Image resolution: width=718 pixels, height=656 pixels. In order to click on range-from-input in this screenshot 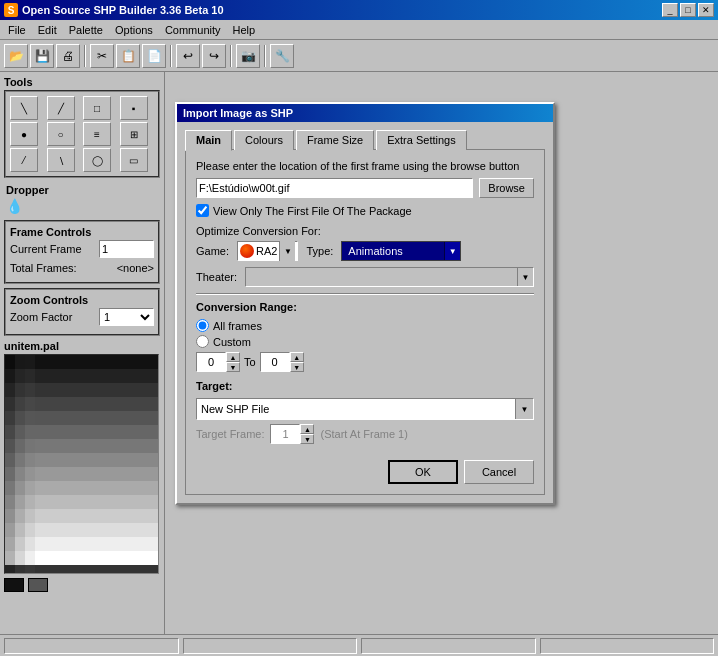, I will do `click(211, 362)`.